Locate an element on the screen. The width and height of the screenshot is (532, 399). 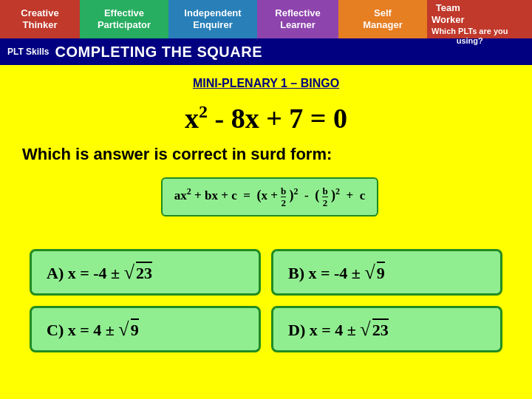
header-cell-team: Team Worker Which PLTs are youusing? is located at coordinates (480, 19).